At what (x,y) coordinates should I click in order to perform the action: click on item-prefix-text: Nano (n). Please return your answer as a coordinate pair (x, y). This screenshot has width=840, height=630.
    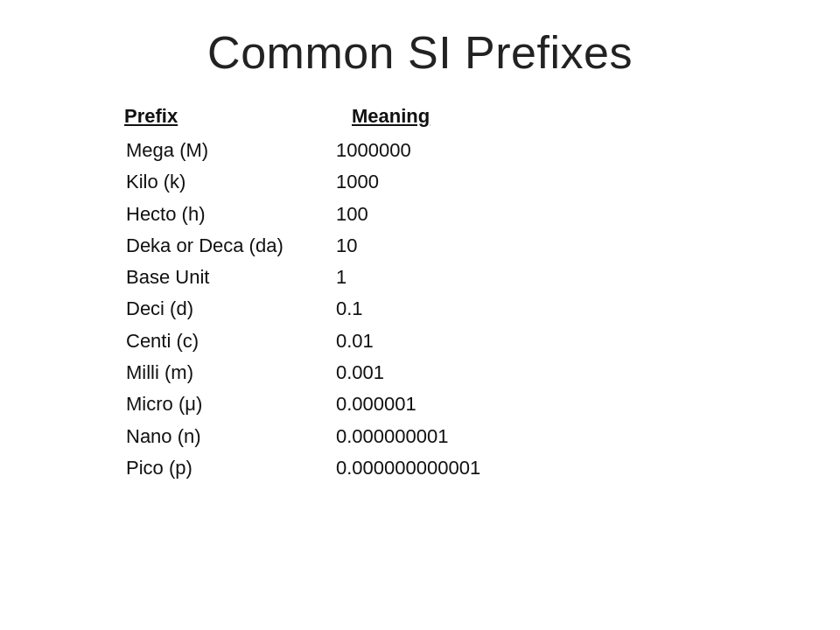
    Looking at the image, I should click on (231, 437).